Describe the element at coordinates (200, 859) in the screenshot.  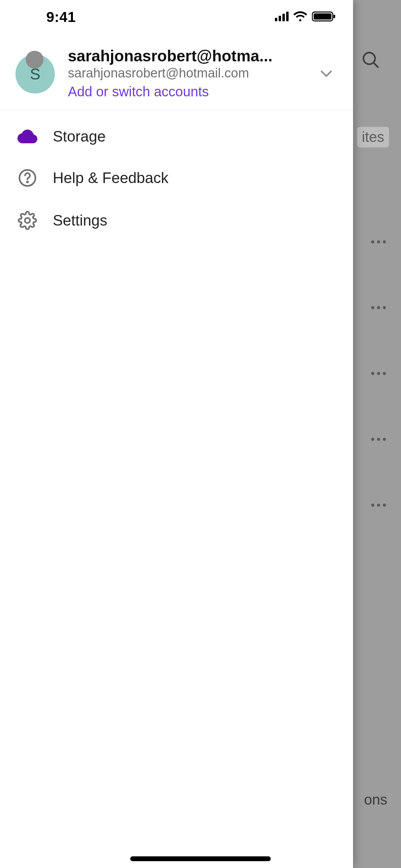
I see `home-indicator` at that location.